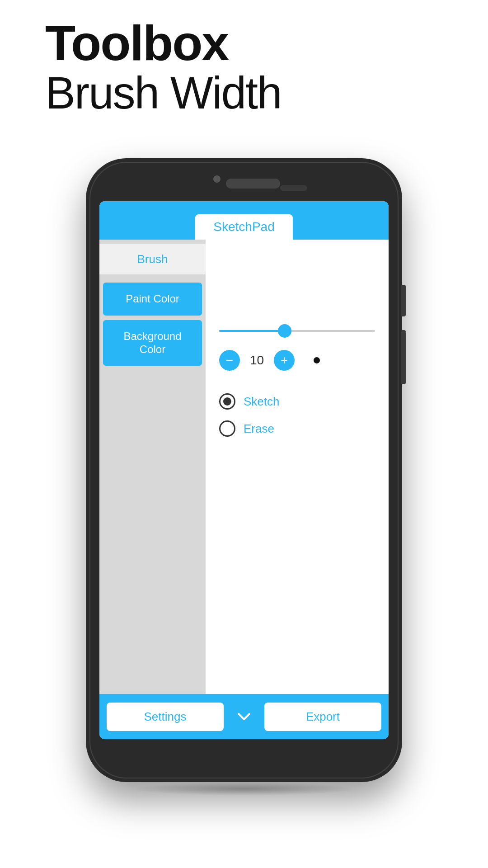  Describe the element at coordinates (244, 717) in the screenshot. I see `chevron-down-icon` at that location.